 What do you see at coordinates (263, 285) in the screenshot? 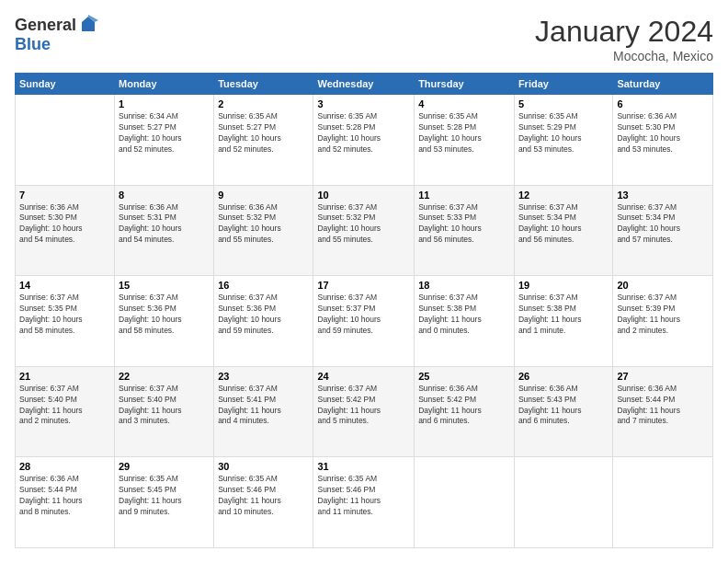
I see `day-number: 16` at bounding box center [263, 285].